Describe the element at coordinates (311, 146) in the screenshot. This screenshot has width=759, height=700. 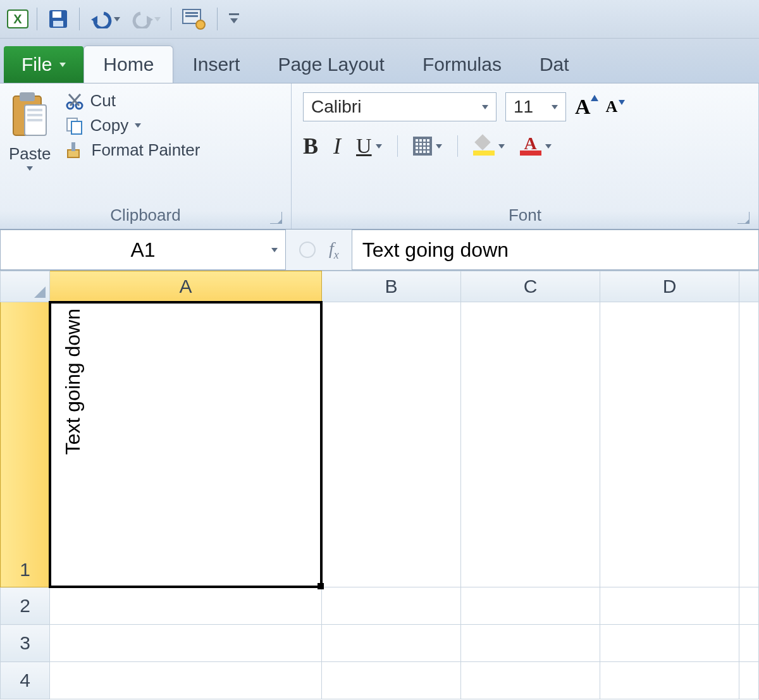
I see `bold-button: B` at that location.